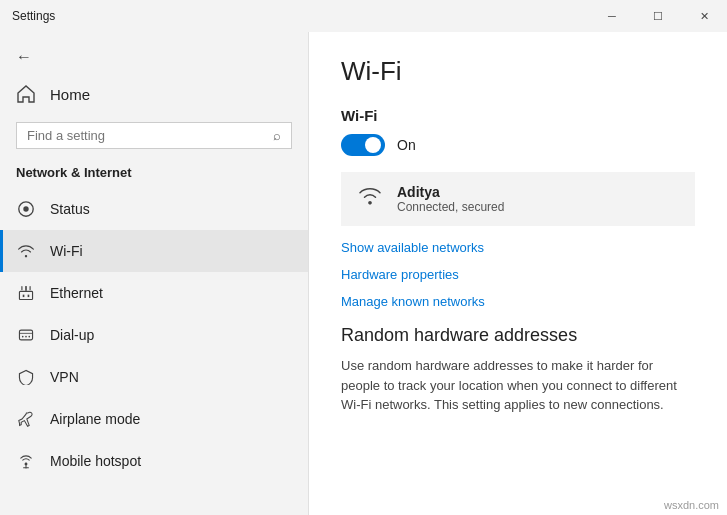 The image size is (727, 515). What do you see at coordinates (26, 461) in the screenshot?
I see `hotspot-icon` at bounding box center [26, 461].